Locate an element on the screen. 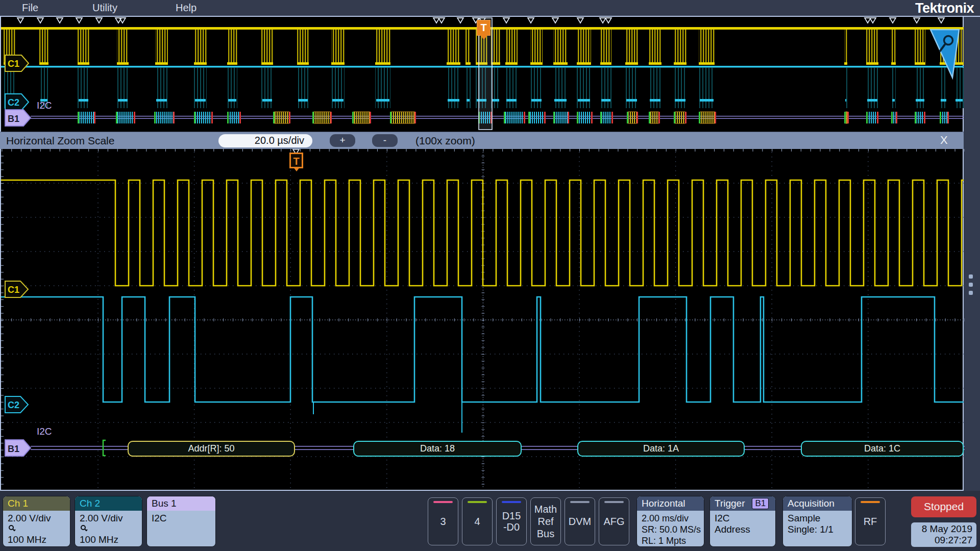 Image resolution: width=980 pixels, height=551 pixels. zoom-in-button: + is located at coordinates (342, 141).